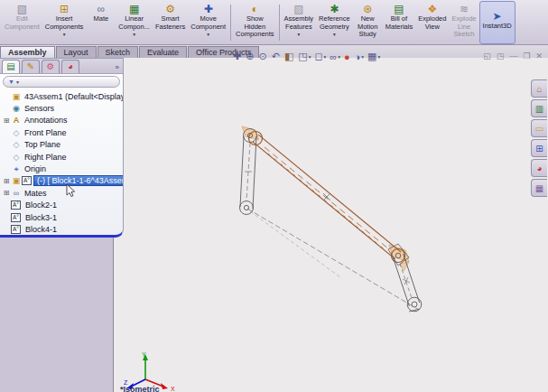 This screenshot has height=392, width=548. Describe the element at coordinates (359, 57) in the screenshot. I see `apply-scene-icon: ◑▾` at that location.